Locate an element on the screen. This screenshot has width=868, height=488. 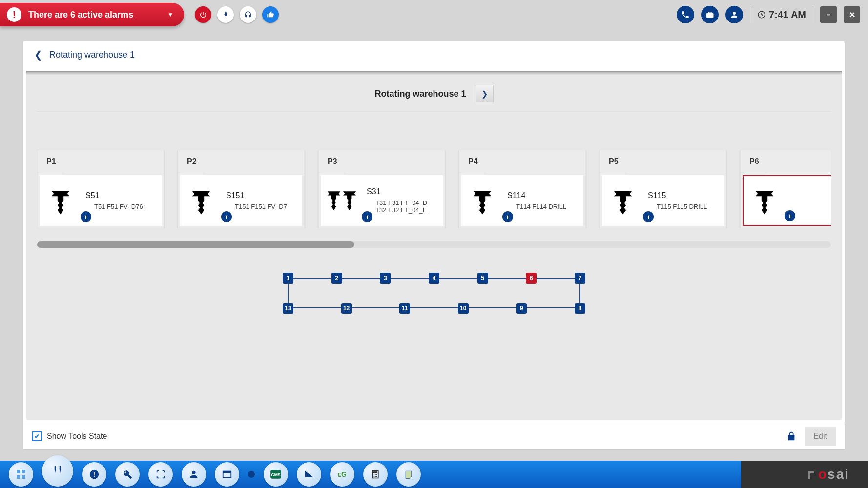
map-node: 12 is located at coordinates (347, 308).